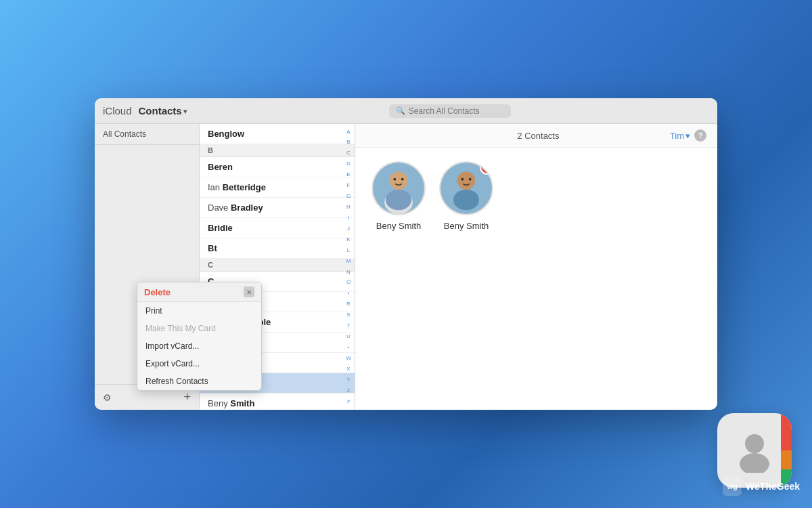 The height and width of the screenshot is (508, 812). I want to click on detail-header: 2 Contacts Tim ▾ ?, so click(536, 135).